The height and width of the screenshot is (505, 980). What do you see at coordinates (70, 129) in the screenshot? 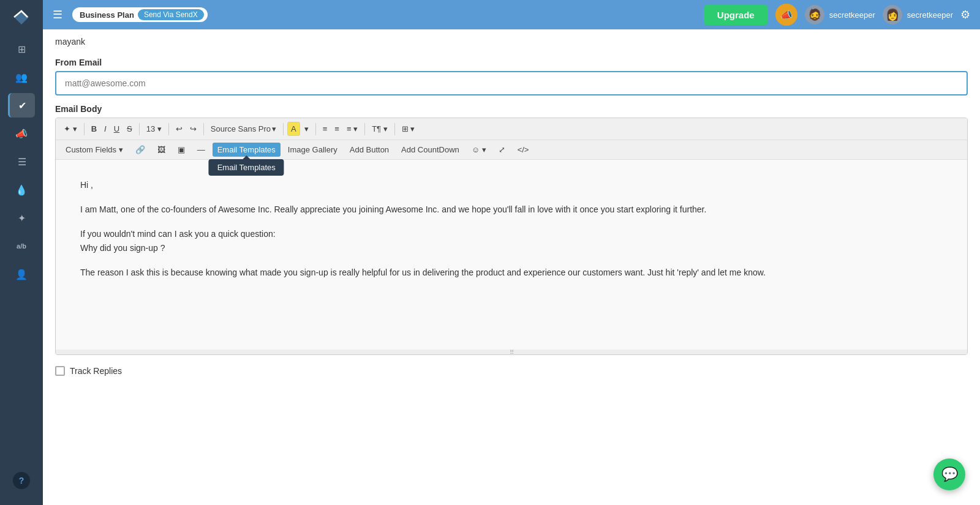
I see `magic-btn: ✦ ▾` at bounding box center [70, 129].